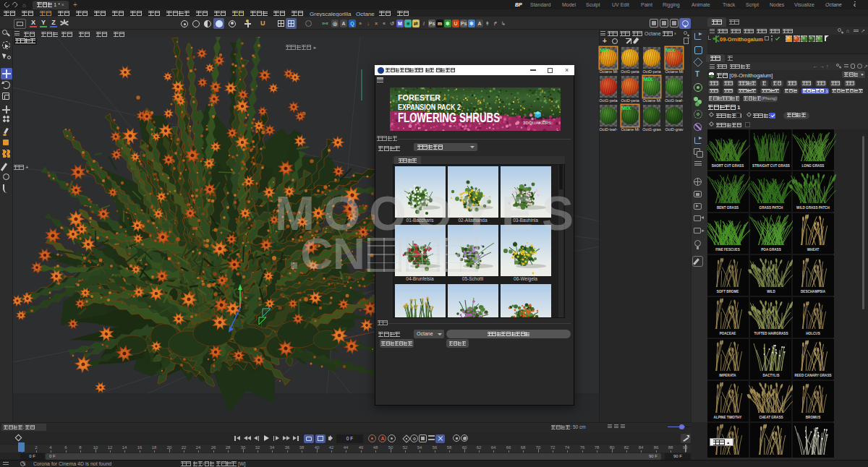  Describe the element at coordinates (728, 292) in the screenshot. I see `svg-text: SOFT BROME` at that location.